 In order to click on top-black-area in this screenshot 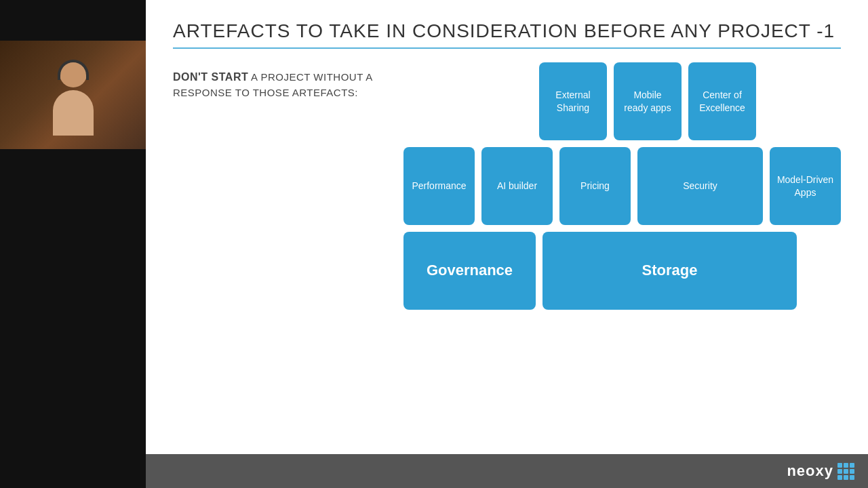, I will do `click(73, 20)`.